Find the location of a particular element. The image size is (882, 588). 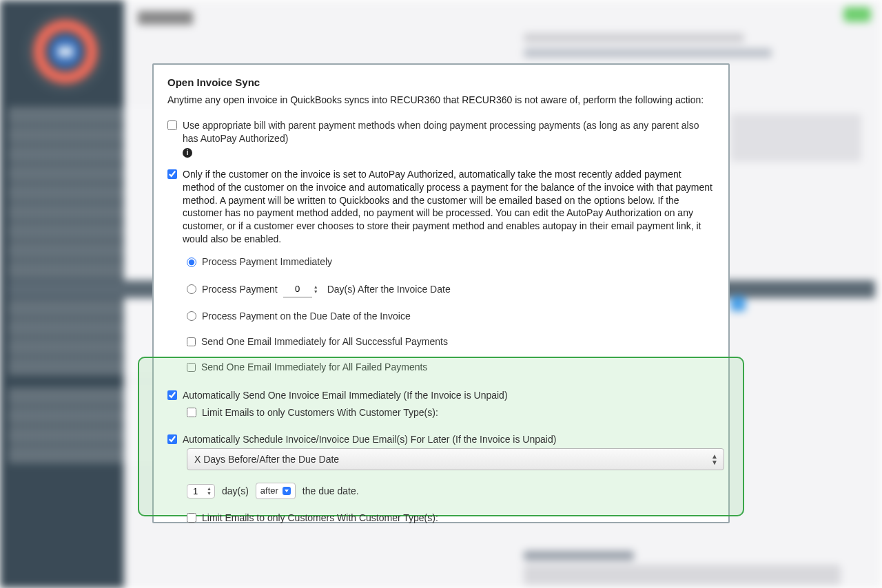

checkbox-email-success is located at coordinates (192, 342).